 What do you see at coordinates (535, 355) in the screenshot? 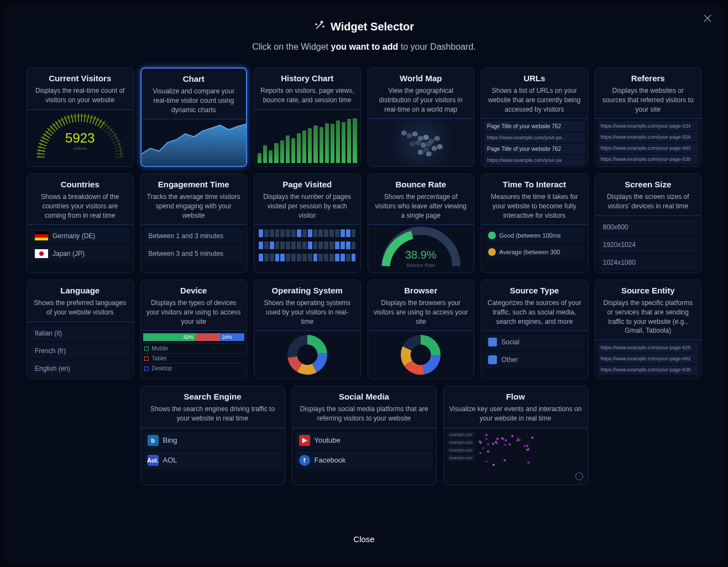
I see `source-type-preview: SocialOther` at bounding box center [535, 355].